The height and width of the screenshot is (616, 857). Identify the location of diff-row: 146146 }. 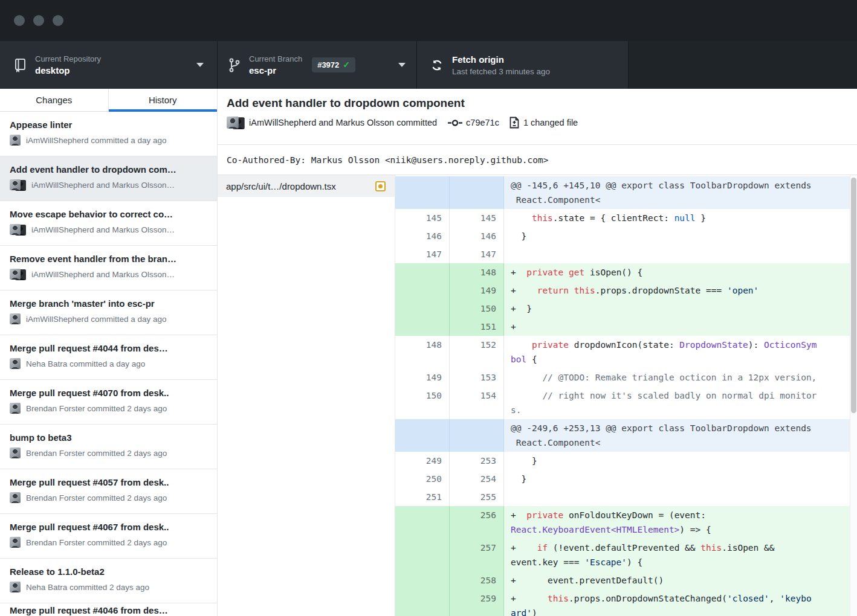
(623, 236).